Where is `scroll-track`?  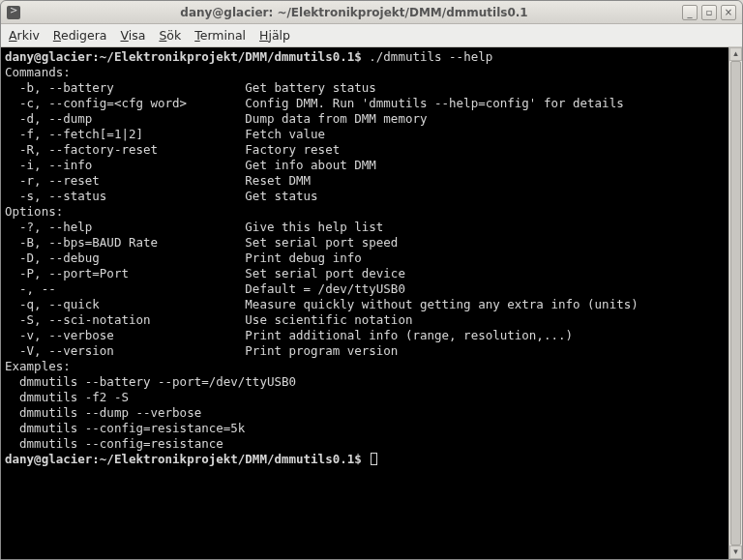
scroll-track is located at coordinates (735, 304).